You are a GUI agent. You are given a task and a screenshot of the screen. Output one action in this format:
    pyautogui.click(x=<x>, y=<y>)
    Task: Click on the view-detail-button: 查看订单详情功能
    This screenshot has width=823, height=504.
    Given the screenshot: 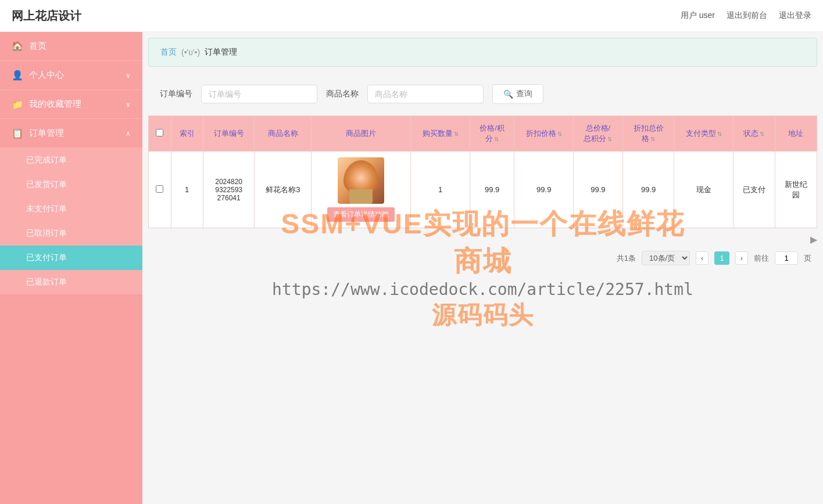 What is the action you would take?
    pyautogui.click(x=361, y=215)
    